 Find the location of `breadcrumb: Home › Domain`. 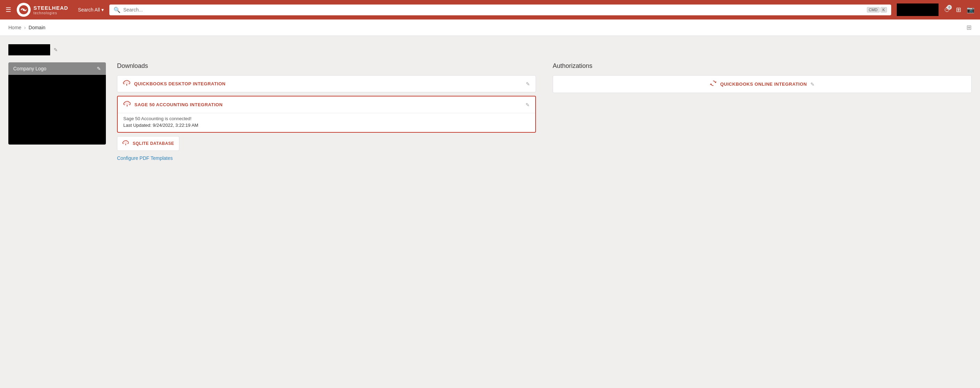

breadcrumb: Home › Domain is located at coordinates (27, 27).